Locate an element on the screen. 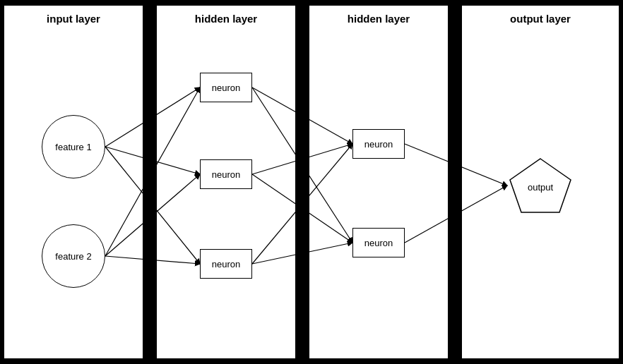  svg-text: output is located at coordinates (541, 188).